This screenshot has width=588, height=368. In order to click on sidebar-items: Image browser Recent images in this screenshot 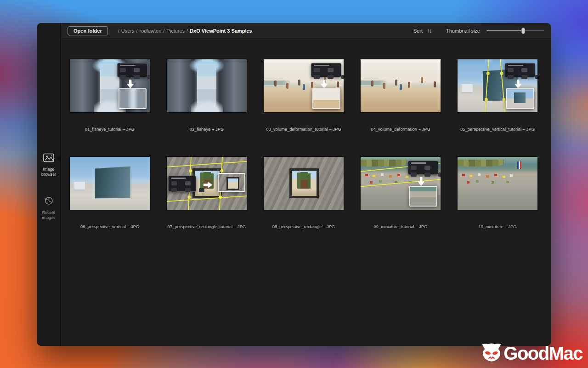, I will do `click(49, 187)`.